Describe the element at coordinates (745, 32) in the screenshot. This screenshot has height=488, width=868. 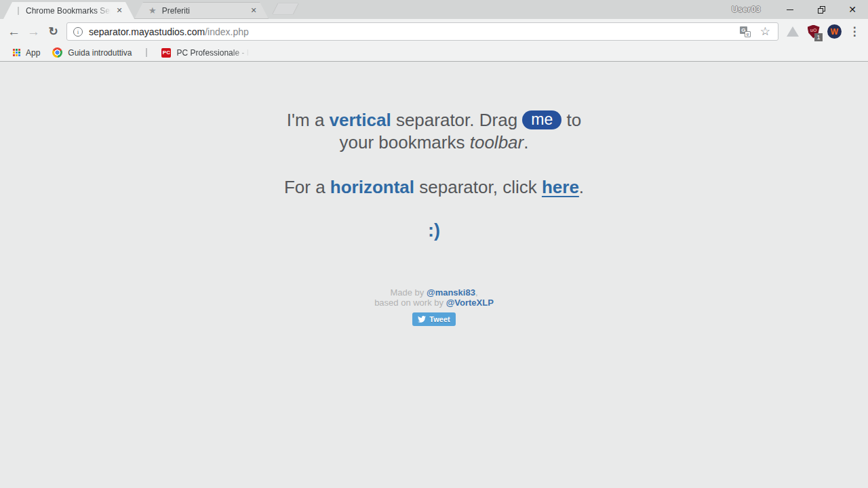
I see `translate-icon: G g` at that location.